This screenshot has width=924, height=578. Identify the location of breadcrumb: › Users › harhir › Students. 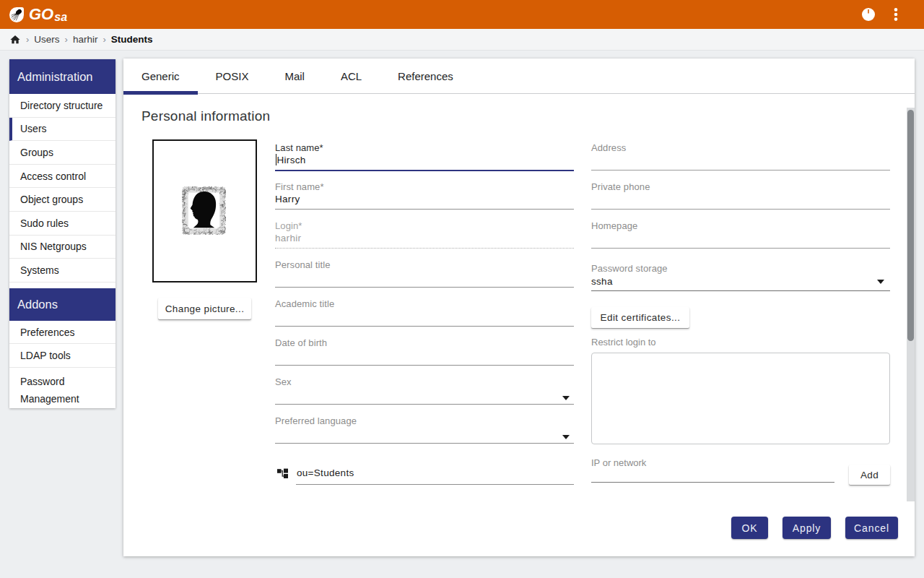
(462, 40).